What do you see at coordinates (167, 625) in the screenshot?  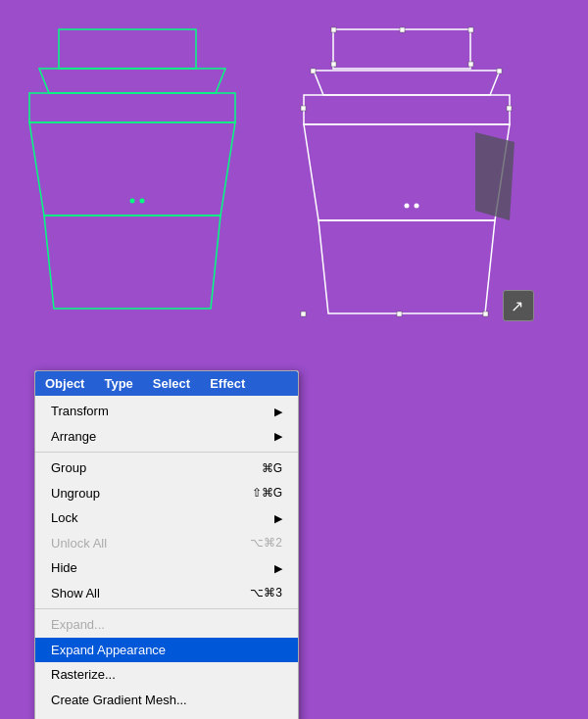 I see `menu-item-expand: Expand...` at bounding box center [167, 625].